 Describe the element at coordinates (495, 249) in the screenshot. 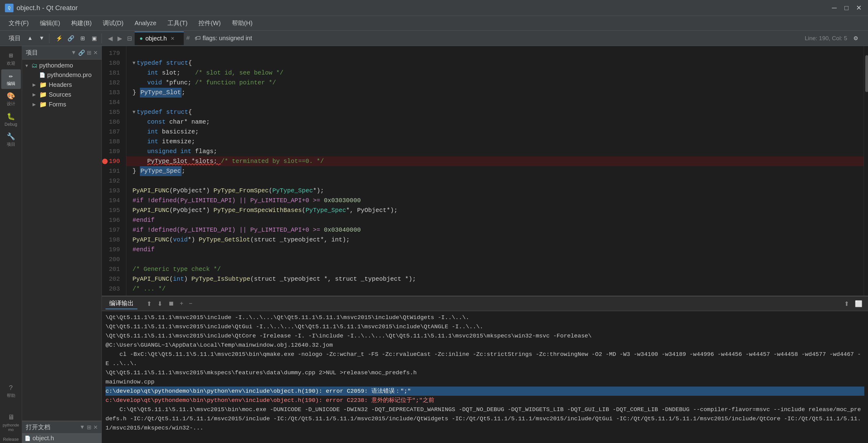

I see `code-line-199: #endif` at that location.